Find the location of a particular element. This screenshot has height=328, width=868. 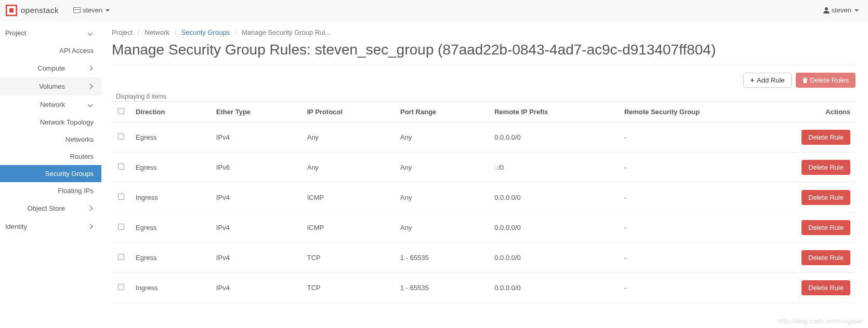

sidebar-item-label: Network Topology is located at coordinates (67, 122).